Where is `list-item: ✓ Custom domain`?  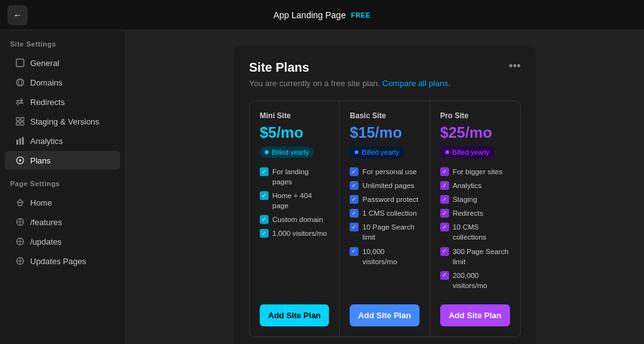
list-item: ✓ Custom domain is located at coordinates (294, 219).